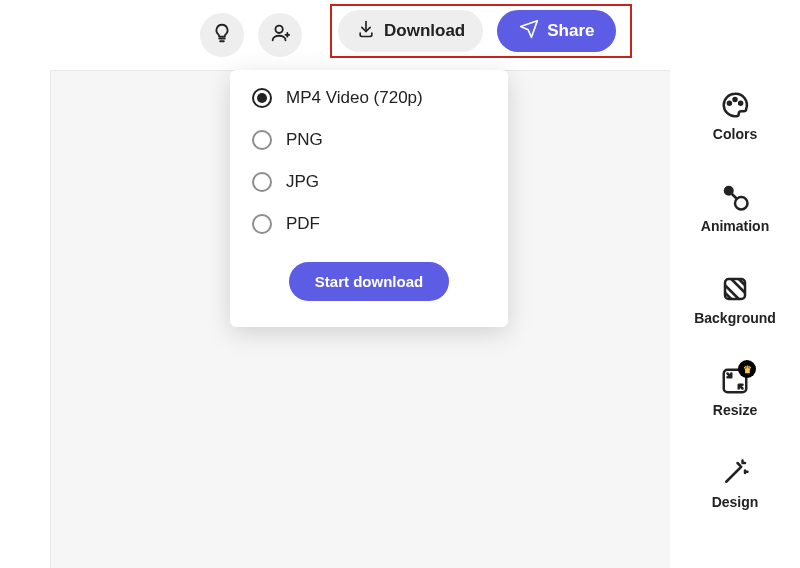 The image size is (800, 568). What do you see at coordinates (222, 35) in the screenshot?
I see `hint-button` at bounding box center [222, 35].